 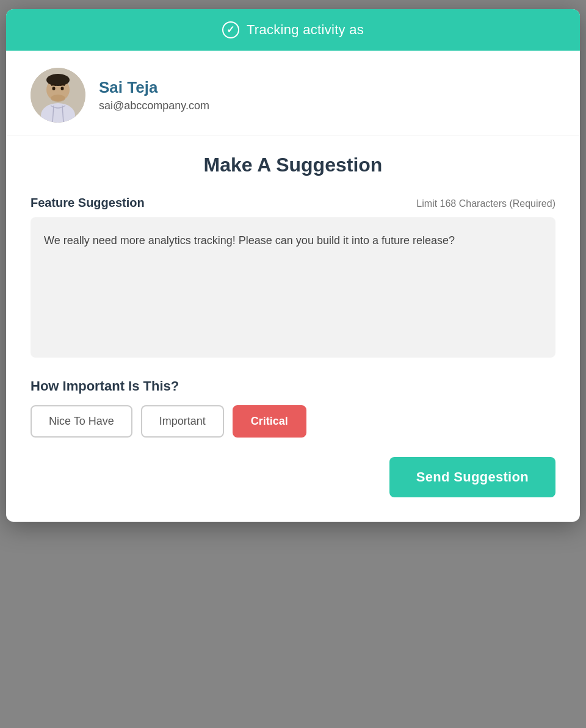 What do you see at coordinates (293, 30) in the screenshot?
I see `modal-header: Tracking activity as` at bounding box center [293, 30].